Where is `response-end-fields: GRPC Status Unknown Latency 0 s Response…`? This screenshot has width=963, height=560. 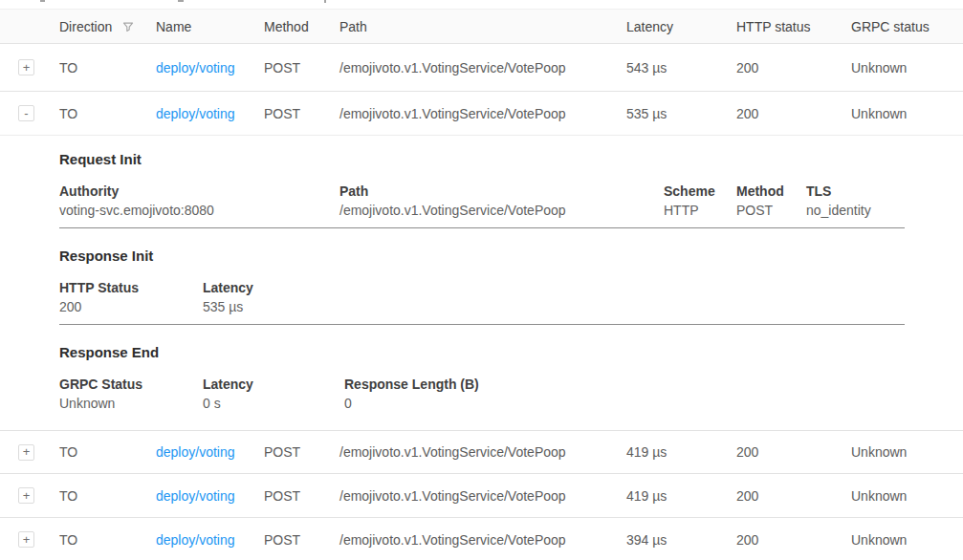 response-end-fields: GRPC Status Unknown Latency 0 s Response… is located at coordinates (511, 394).